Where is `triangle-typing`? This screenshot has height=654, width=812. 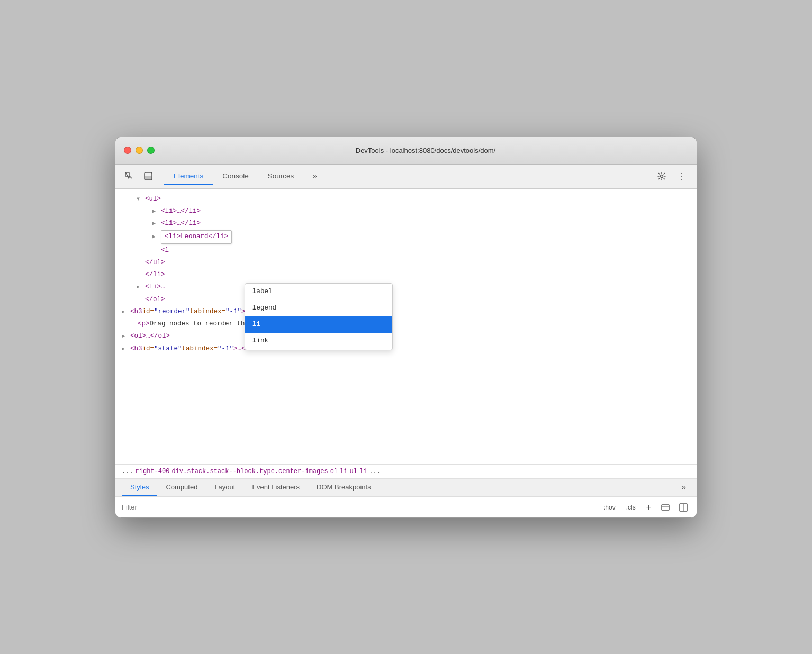 triangle-typing is located at coordinates (156, 251).